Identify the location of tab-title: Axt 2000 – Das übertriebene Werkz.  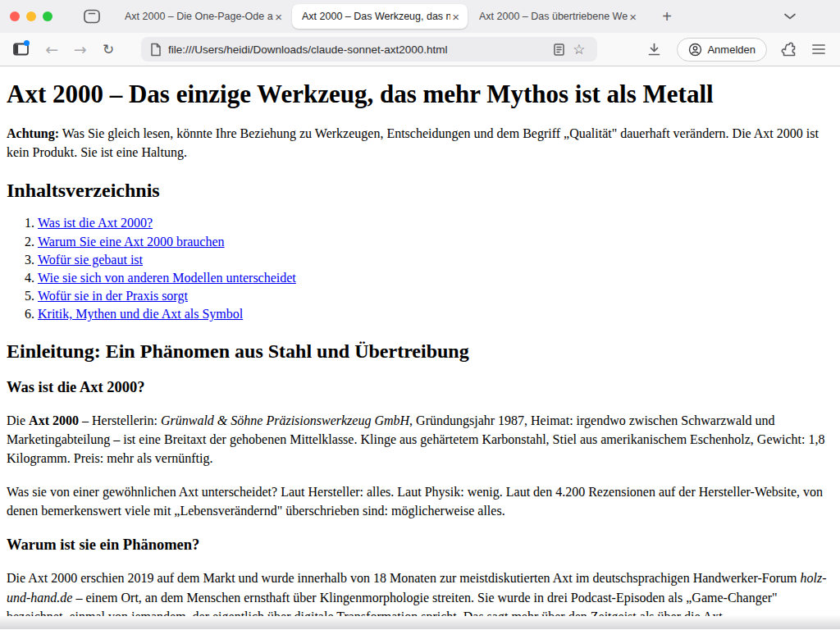
(553, 16).